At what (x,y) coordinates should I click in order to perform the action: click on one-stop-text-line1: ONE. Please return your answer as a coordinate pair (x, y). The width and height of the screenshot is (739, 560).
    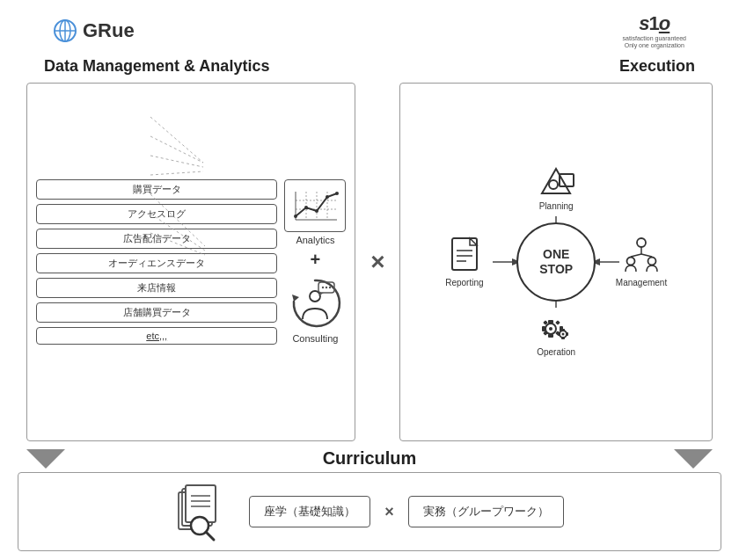
    Looking at the image, I should click on (556, 255).